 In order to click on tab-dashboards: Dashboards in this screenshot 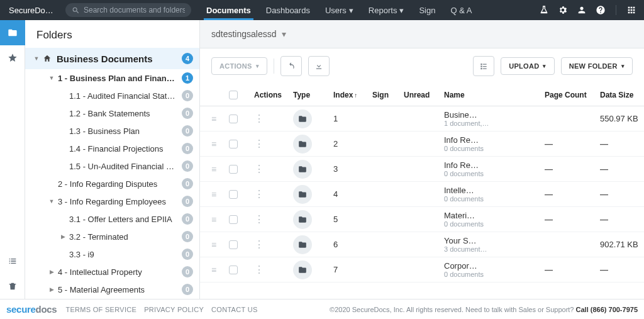, I will do `click(288, 10)`.